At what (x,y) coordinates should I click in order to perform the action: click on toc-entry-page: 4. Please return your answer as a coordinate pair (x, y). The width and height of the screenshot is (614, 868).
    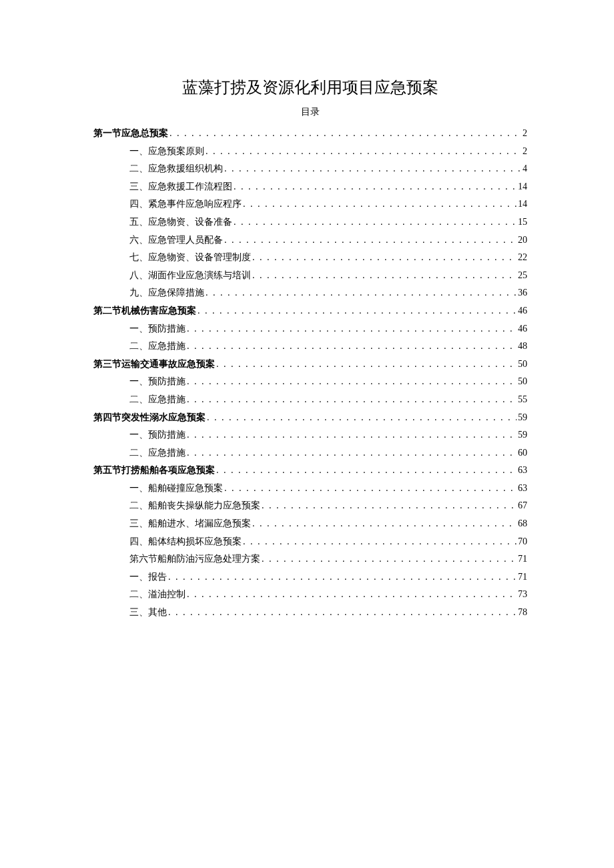
    Looking at the image, I should click on (525, 169).